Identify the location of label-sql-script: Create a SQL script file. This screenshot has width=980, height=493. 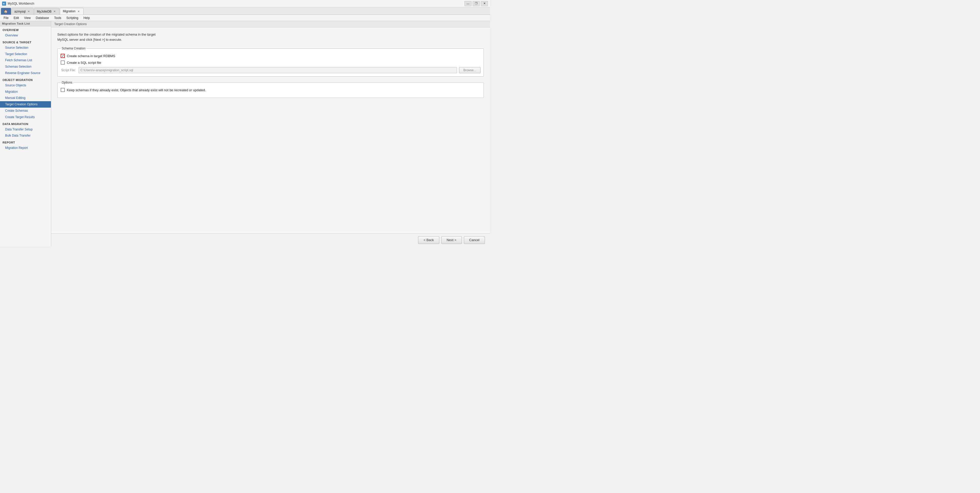
(84, 63).